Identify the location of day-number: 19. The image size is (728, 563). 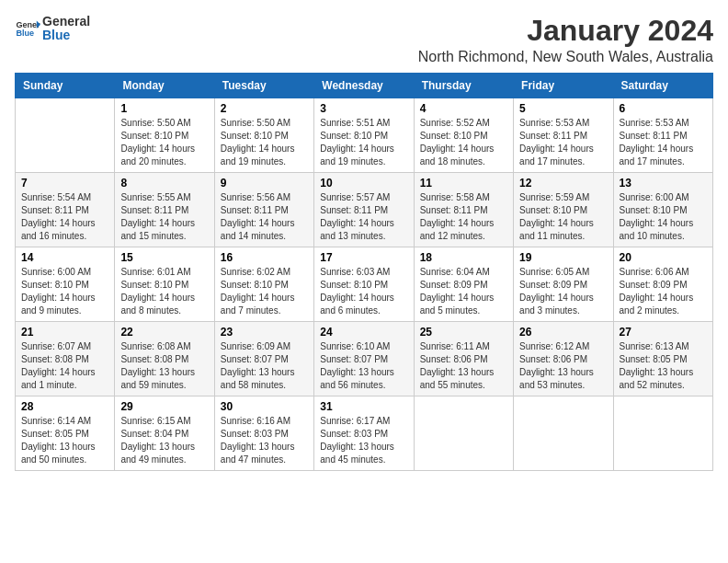
(563, 258).